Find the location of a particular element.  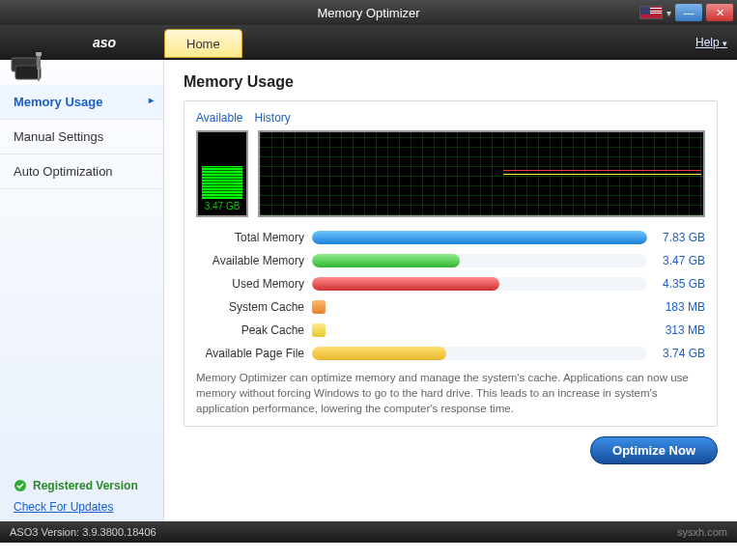

metric-value: 4.35 GB is located at coordinates (676, 284).